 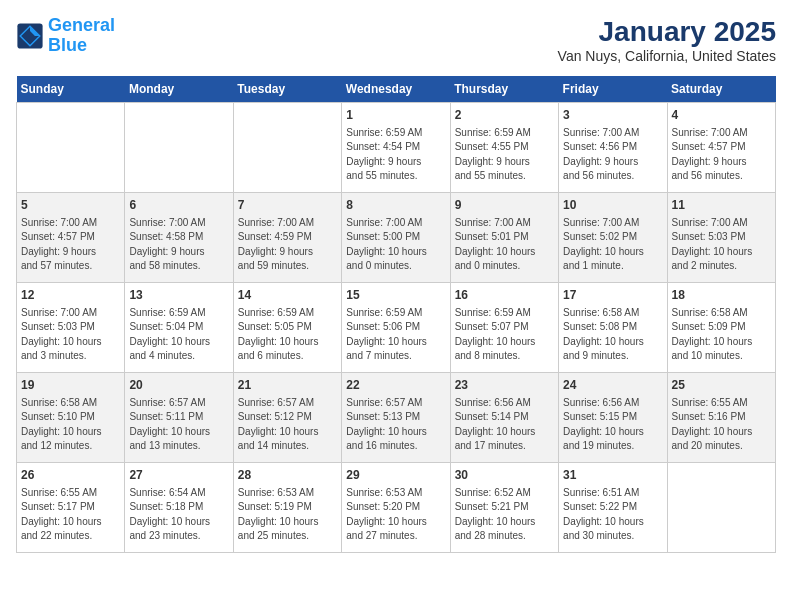 What do you see at coordinates (288, 425) in the screenshot?
I see `day-info: Sunrise: 6:57 AMSunset: 5:12 PMDaylight:…` at bounding box center [288, 425].